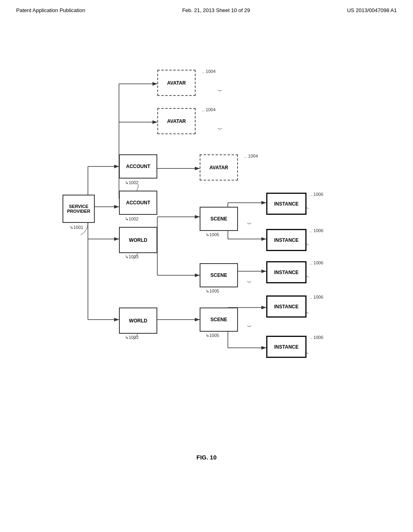 This screenshot has height=532, width=413. I want to click on ref-1004-c: ‥ 1004, so click(251, 156).